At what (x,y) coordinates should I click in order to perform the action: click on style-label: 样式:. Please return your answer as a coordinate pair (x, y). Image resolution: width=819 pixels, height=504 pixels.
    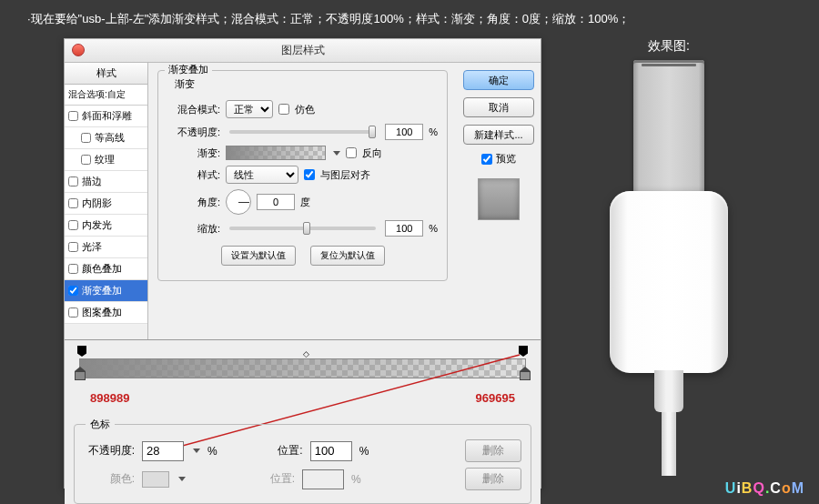
    Looking at the image, I should click on (194, 175).